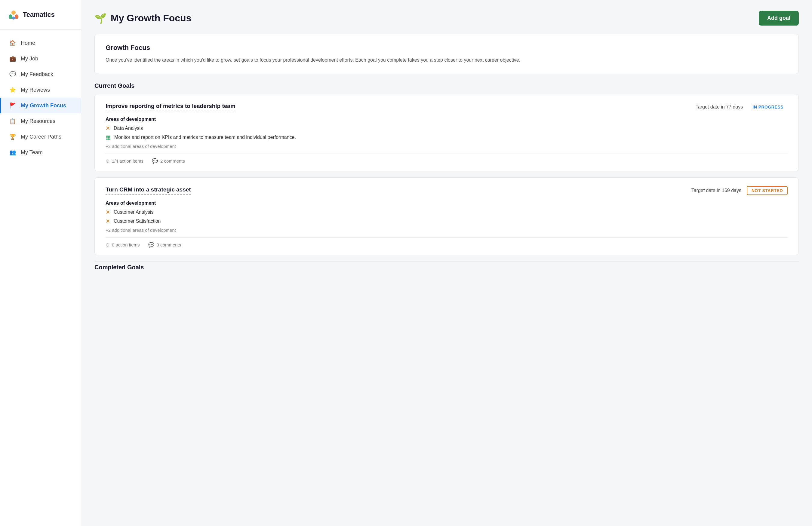 This screenshot has width=812, height=526. What do you see at coordinates (447, 133) in the screenshot?
I see `goal-card-1: Improve reporting of metrics to leadersh…` at bounding box center [447, 133].